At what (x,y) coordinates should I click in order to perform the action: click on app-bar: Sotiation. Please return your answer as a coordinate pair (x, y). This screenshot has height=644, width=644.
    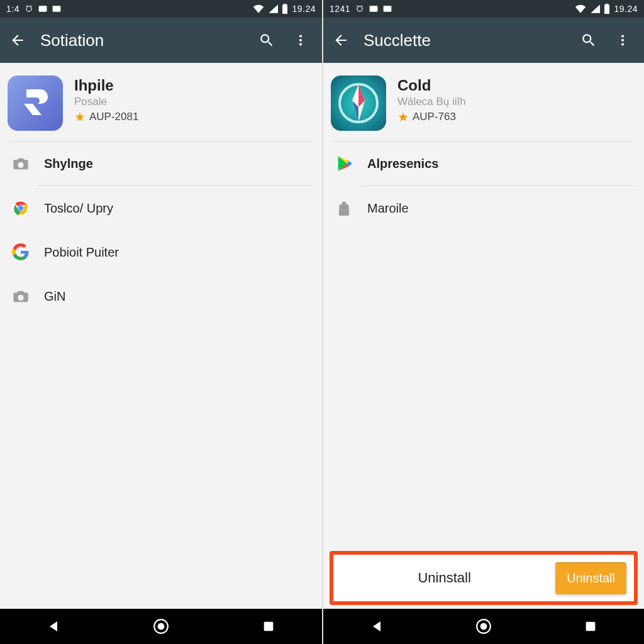
    Looking at the image, I should click on (161, 40).